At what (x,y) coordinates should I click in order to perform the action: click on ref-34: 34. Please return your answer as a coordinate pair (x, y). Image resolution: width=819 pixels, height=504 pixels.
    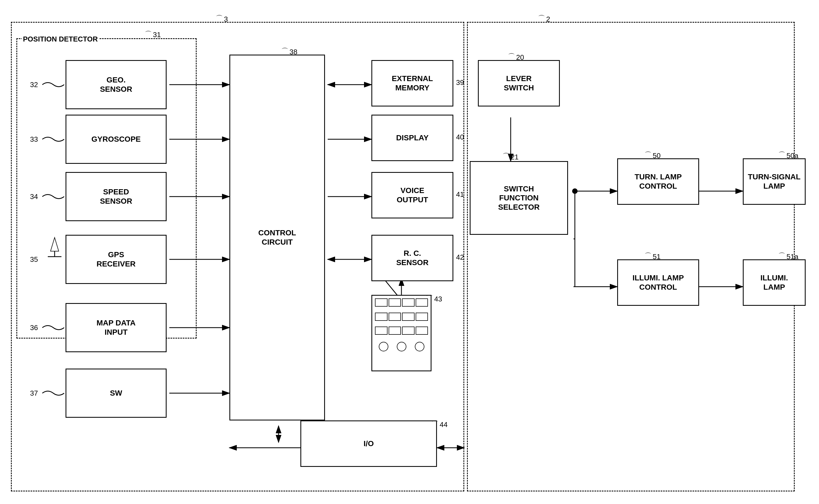
    Looking at the image, I should click on (34, 197).